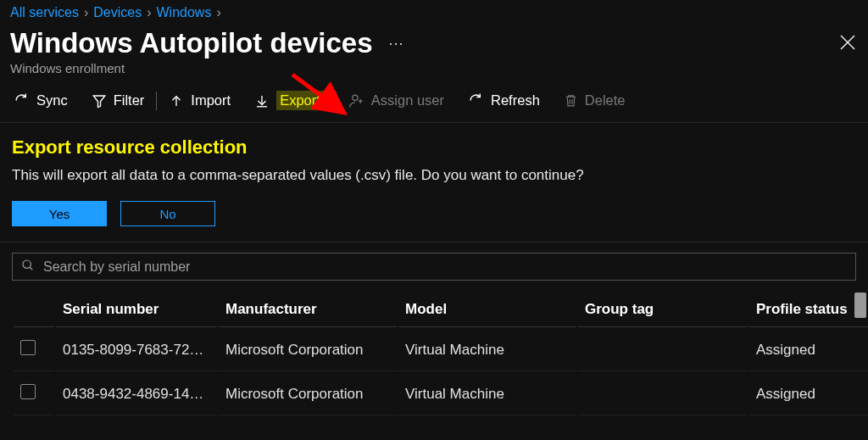 The height and width of the screenshot is (440, 868). What do you see at coordinates (397, 43) in the screenshot?
I see `more-options-button: ⋯` at bounding box center [397, 43].